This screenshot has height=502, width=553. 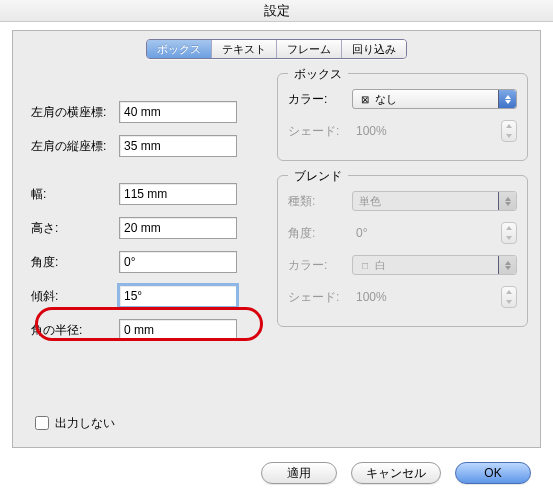 I want to click on none-swatch-icon: ⊠, so click(x=365, y=99).